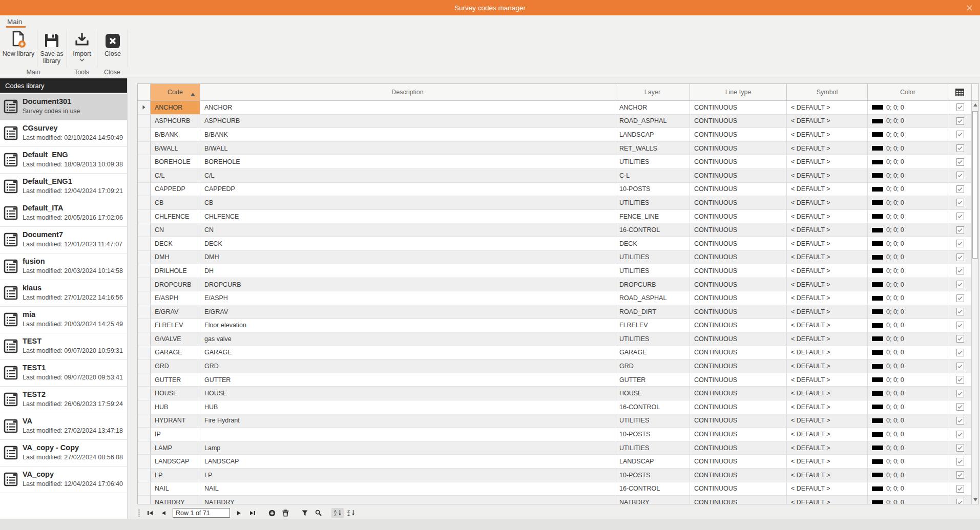  Describe the element at coordinates (555, 189) in the screenshot. I see `table-row: CAPPEDP CAPPEDP 10-POSTS CONTINUOUS < DE…` at that location.